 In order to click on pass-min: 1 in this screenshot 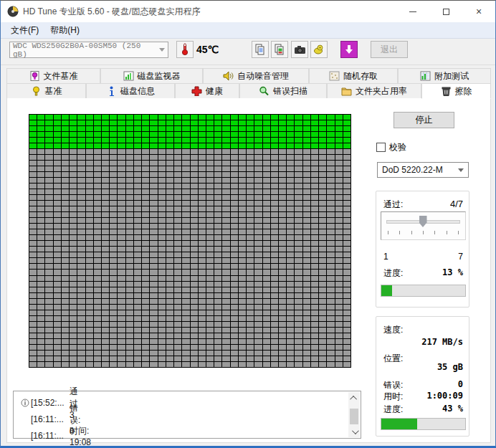, I will do `click(386, 257)`.